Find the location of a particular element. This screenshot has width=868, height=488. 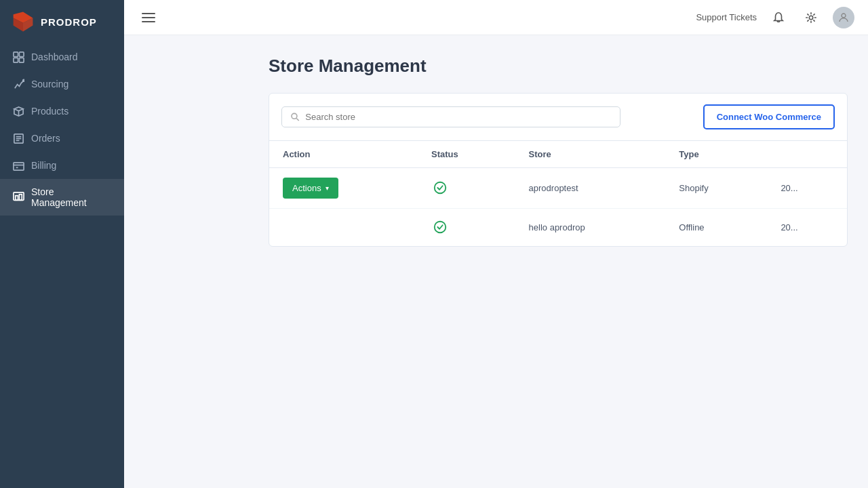

col-extra is located at coordinates (807, 155).